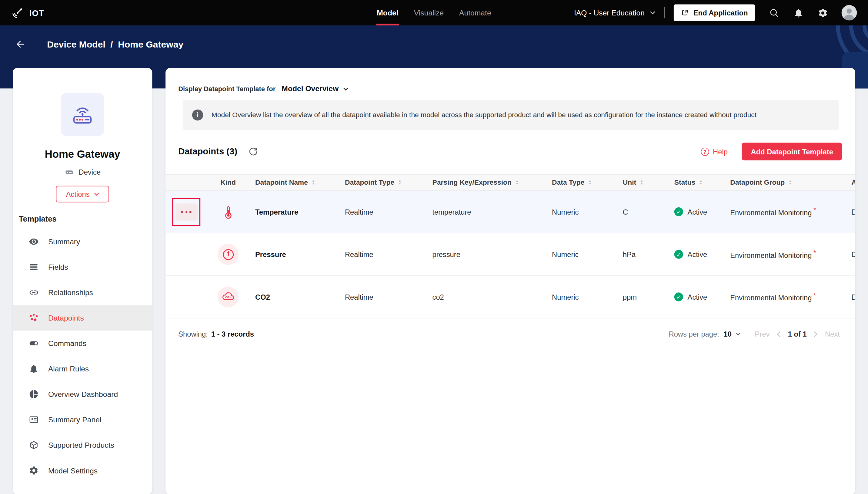 The width and height of the screenshot is (868, 494). Describe the element at coordinates (790, 183) in the screenshot. I see `sort-icon: ▲▼` at that location.